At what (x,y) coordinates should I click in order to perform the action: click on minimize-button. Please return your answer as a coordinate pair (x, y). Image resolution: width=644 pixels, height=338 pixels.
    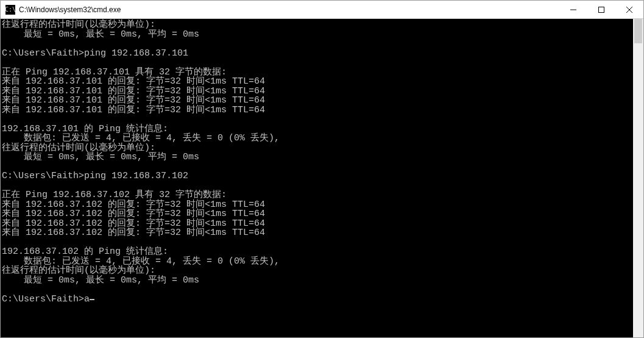
    Looking at the image, I should click on (573, 10).